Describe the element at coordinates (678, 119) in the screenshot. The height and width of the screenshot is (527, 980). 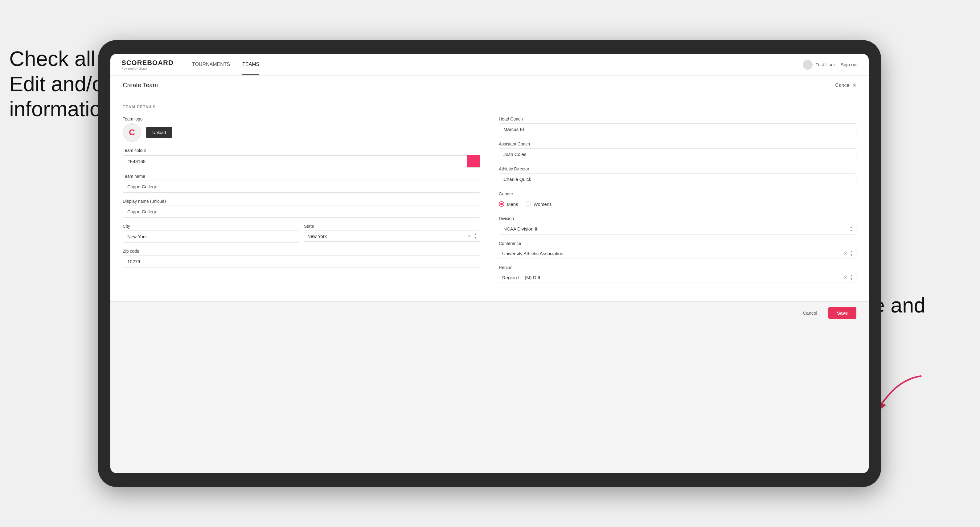
I see `head-coach-label: Head Coach` at that location.